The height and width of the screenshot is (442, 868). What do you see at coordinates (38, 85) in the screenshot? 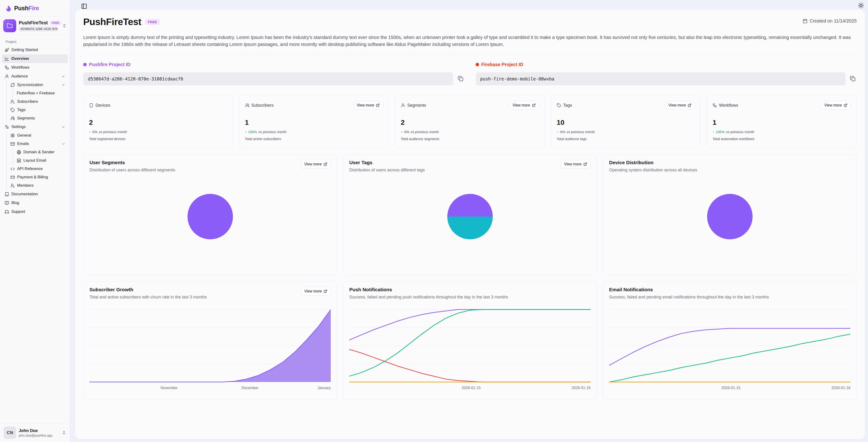
I see `sidebar-item-syncronization: Syncronization` at bounding box center [38, 85].